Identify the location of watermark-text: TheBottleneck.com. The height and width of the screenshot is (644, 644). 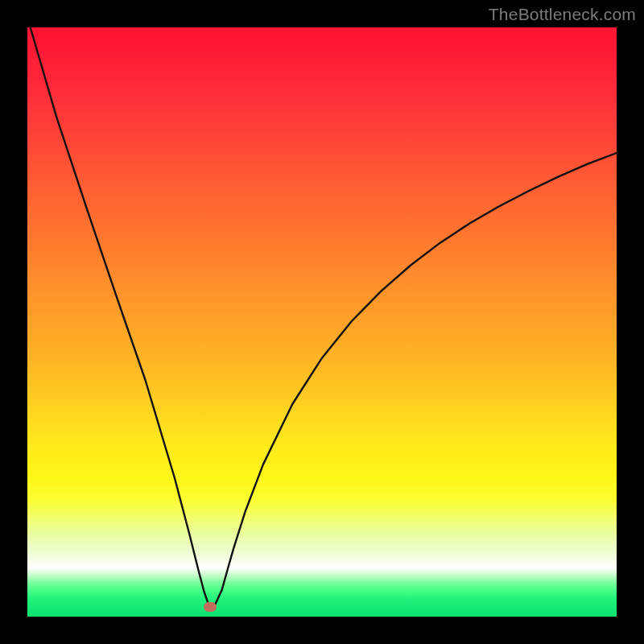
(562, 14).